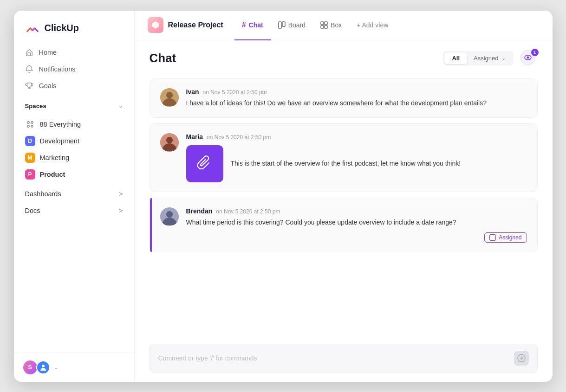  Describe the element at coordinates (55, 158) in the screenshot. I see `marketing-label: Marketing` at that location.